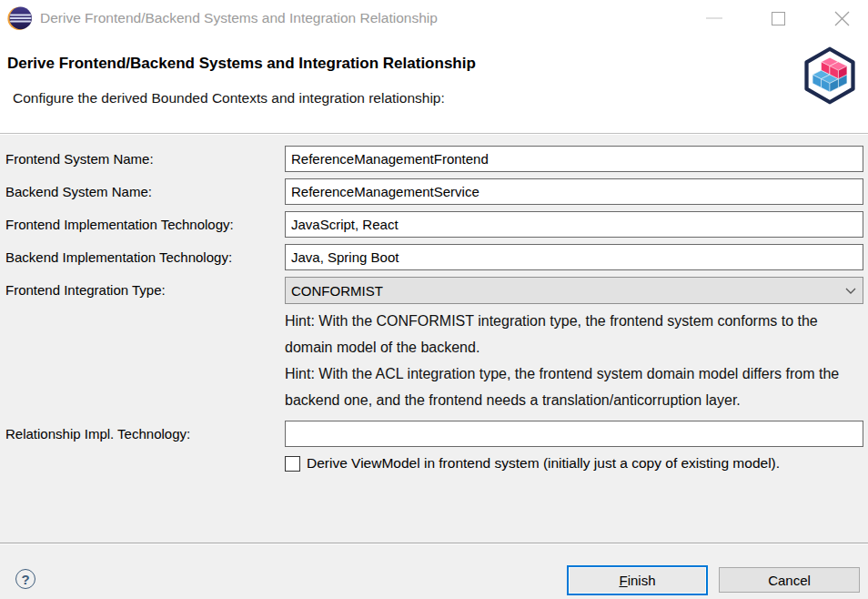  What do you see at coordinates (562, 291) in the screenshot?
I see `selected-integration-type: CONFORMIST` at bounding box center [562, 291].